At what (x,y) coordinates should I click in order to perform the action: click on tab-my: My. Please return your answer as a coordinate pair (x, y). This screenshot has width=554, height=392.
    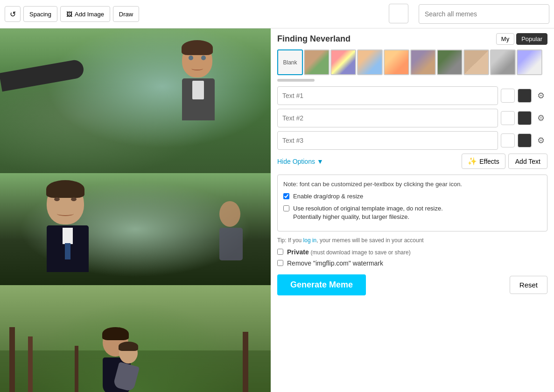
    Looking at the image, I should click on (505, 39).